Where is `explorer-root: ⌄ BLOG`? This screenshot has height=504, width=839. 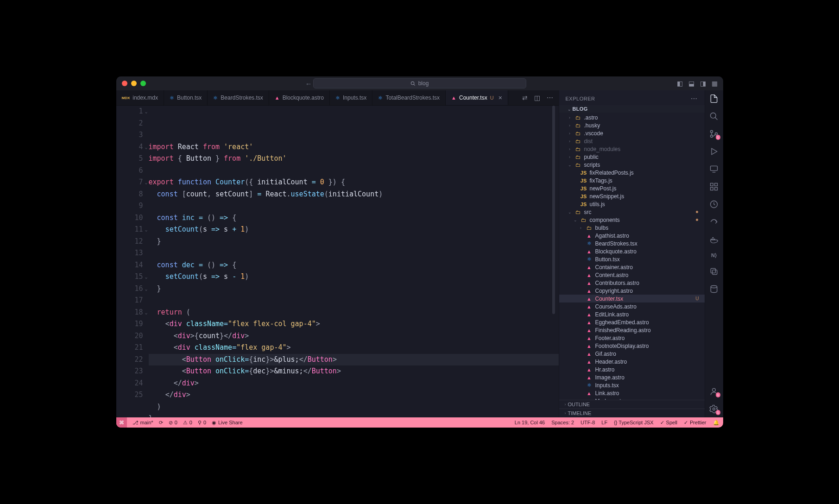
explorer-root: ⌄ BLOG is located at coordinates (632, 109).